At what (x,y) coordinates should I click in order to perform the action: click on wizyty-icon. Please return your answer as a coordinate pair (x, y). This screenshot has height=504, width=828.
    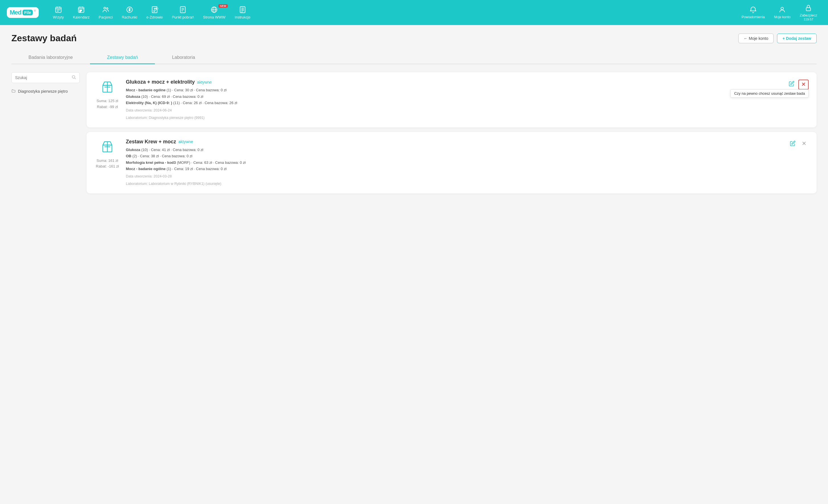
    Looking at the image, I should click on (58, 10).